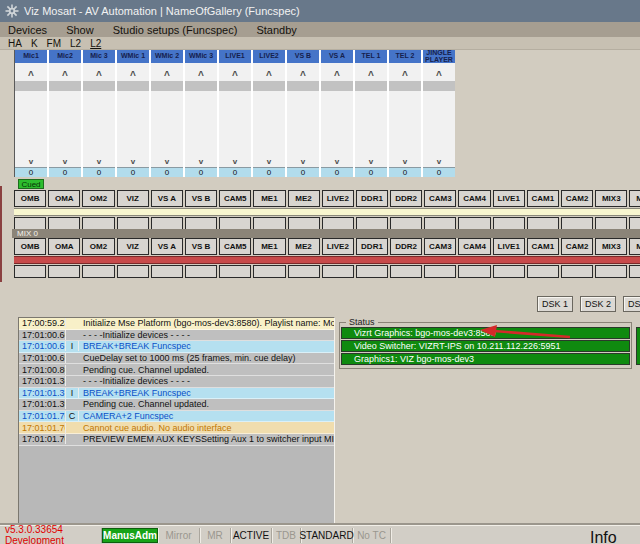 Image resolution: width=640 pixels, height=544 pixels. Describe the element at coordinates (604, 536) in the screenshot. I see `info-label: Info` at that location.